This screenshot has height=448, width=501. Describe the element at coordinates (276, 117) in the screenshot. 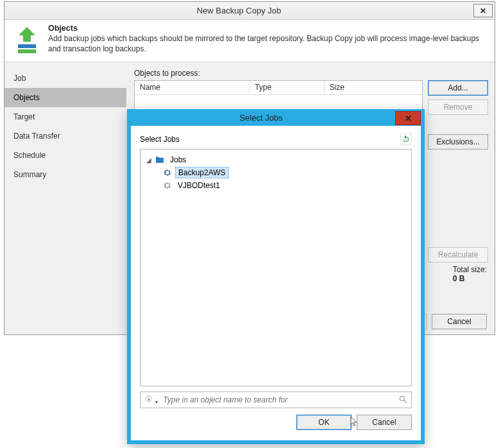

I see `dialog-titlebar: Select Jobs ✕` at that location.